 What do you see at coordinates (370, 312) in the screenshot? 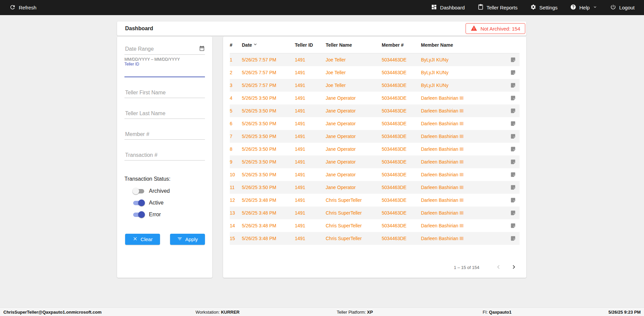
I see `teller-platform-value: XP` at bounding box center [370, 312].